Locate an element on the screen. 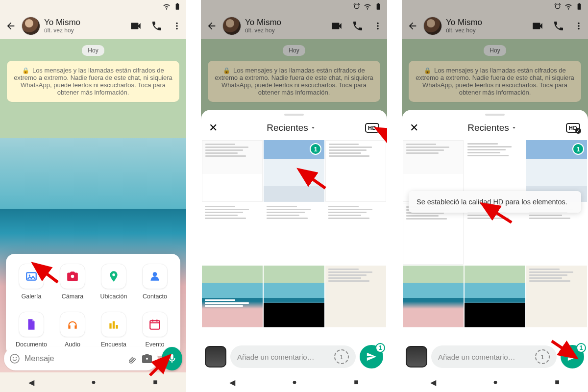  message-input is located at coordinates (74, 359).